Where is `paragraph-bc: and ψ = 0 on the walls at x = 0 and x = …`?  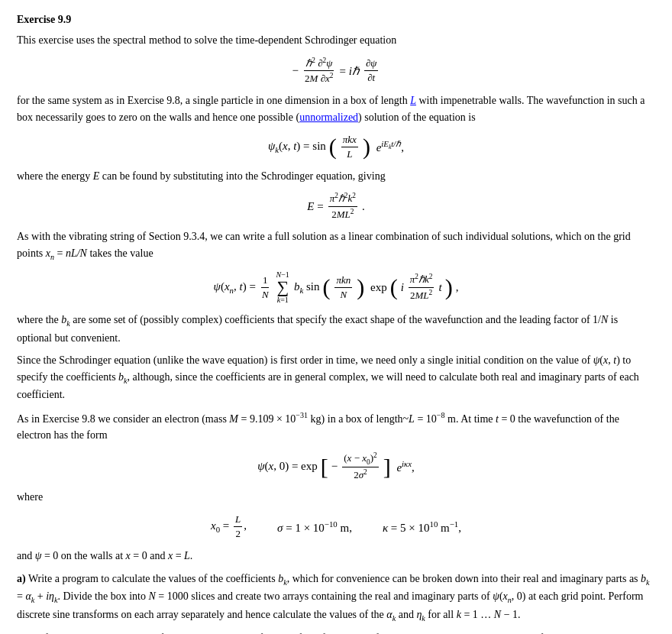 paragraph-bc: and ψ = 0 on the walls at x = 0 and x = … is located at coordinates (336, 556).